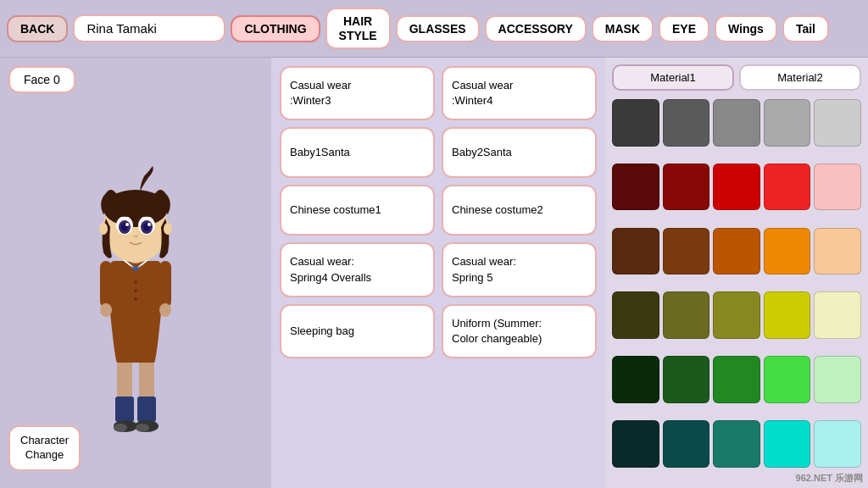 This screenshot has height=488, width=868. What do you see at coordinates (622, 29) in the screenshot?
I see `tab-mask: MASK` at bounding box center [622, 29].